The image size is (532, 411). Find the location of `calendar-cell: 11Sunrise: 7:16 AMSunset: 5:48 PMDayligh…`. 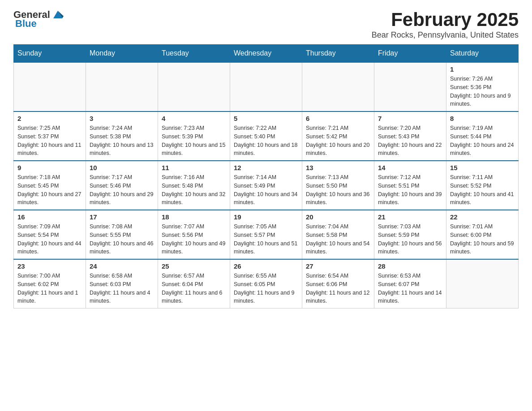

calendar-cell: 11Sunrise: 7:16 AMSunset: 5:48 PMDayligh… is located at coordinates (194, 185).